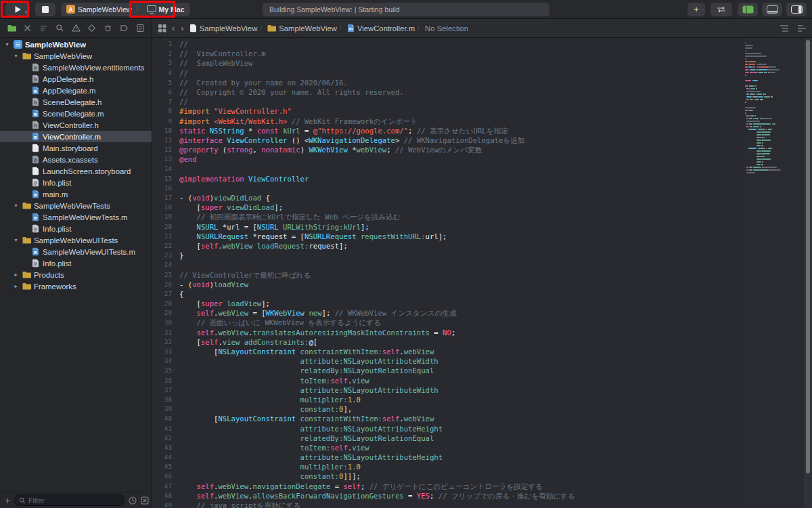 Image resolution: width=812 pixels, height=508 pixels. What do you see at coordinates (721, 9) in the screenshot?
I see `editor-options-button` at bounding box center [721, 9].